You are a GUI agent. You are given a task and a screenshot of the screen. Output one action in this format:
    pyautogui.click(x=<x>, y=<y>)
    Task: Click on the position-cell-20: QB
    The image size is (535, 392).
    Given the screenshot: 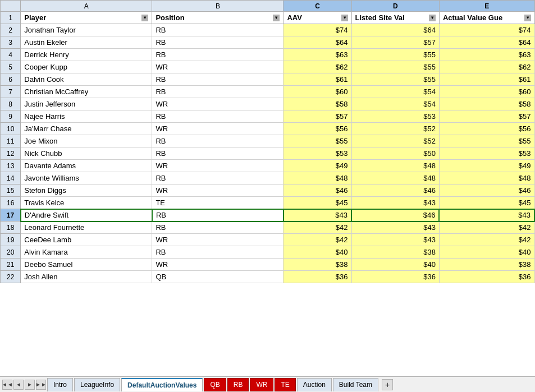 What is the action you would take?
    pyautogui.click(x=218, y=277)
    